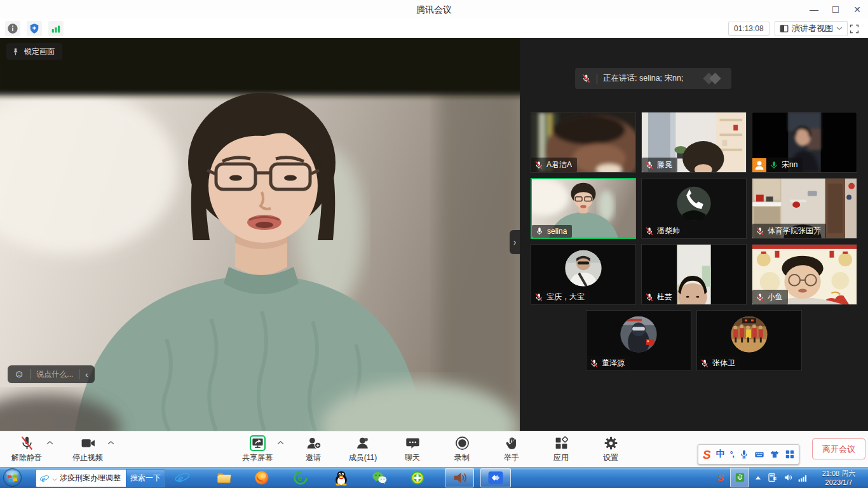  I want to click on start-button, so click(13, 478).